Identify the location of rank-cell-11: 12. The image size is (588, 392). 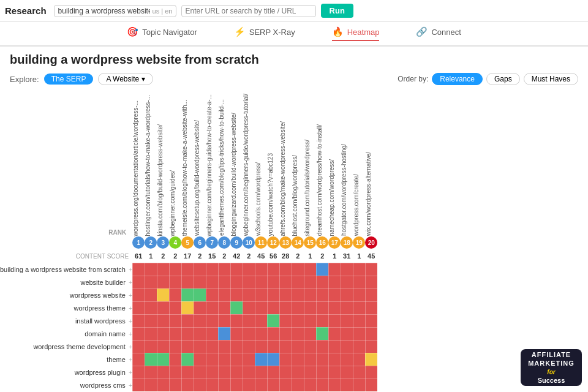
(273, 243).